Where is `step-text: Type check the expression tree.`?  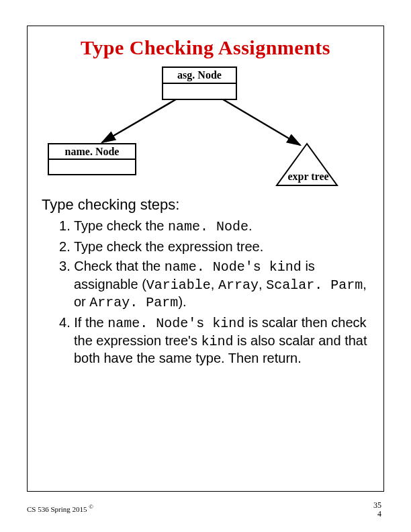 step-text: Type check the expression tree. is located at coordinates (169, 247).